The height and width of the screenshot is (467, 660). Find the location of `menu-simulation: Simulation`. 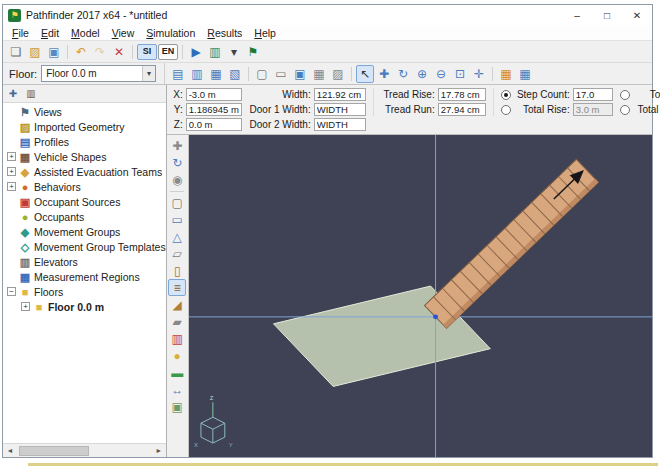

menu-simulation: Simulation is located at coordinates (170, 33).